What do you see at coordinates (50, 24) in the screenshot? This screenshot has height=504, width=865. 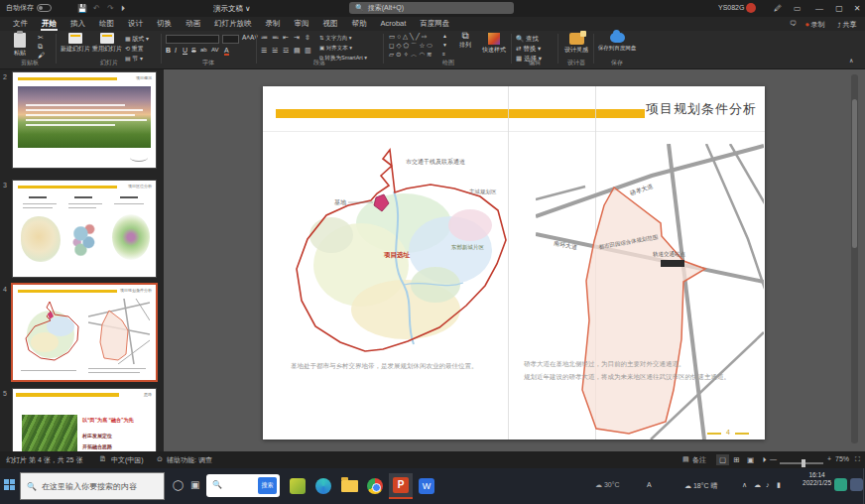 I see `tab-home: 开始` at bounding box center [50, 24].